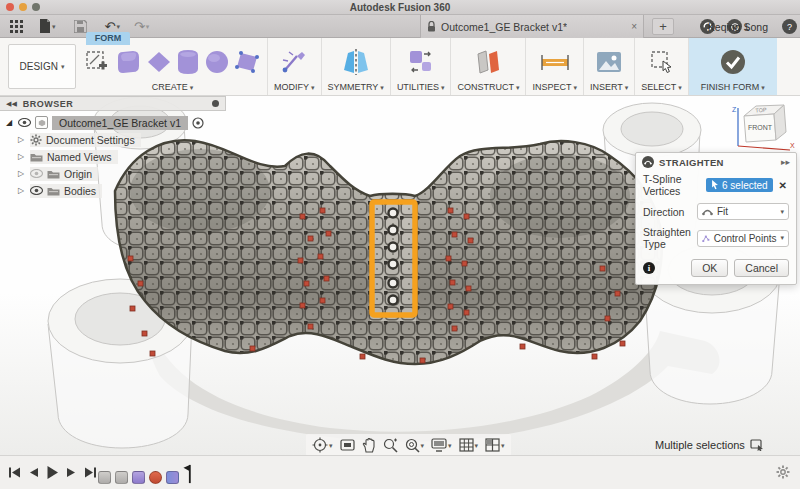  I want to click on ribbon-group-insert: INSERT▾, so click(610, 66).